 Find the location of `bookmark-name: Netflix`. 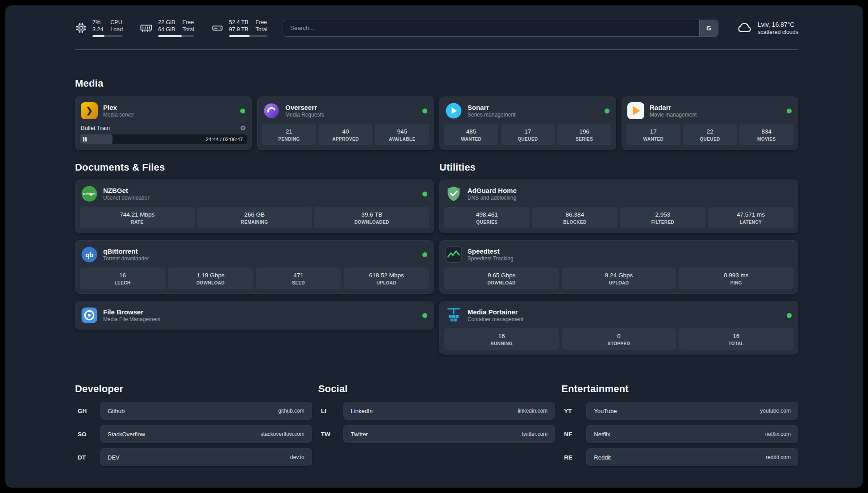

bookmark-name: Netflix is located at coordinates (602, 434).